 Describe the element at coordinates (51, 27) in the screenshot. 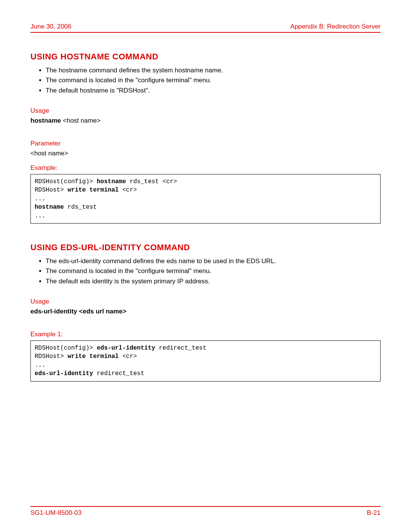

I see `header-date: June 30, 2006` at that location.